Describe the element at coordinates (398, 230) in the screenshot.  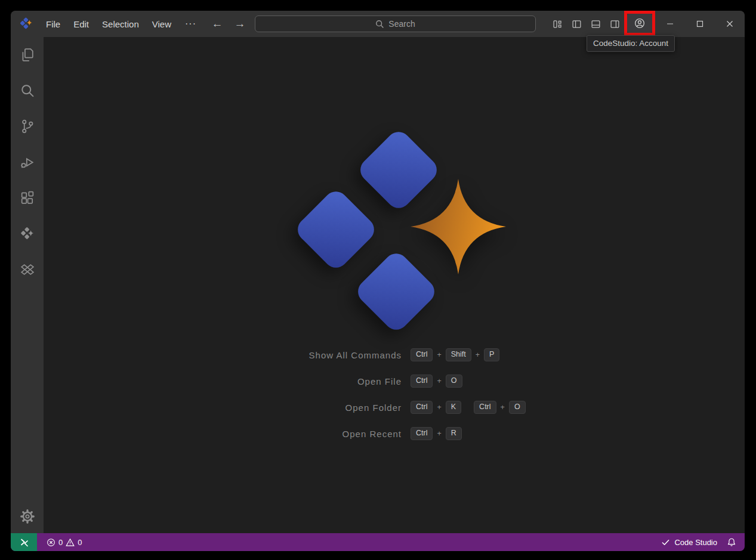
I see `codestudio-logo` at that location.